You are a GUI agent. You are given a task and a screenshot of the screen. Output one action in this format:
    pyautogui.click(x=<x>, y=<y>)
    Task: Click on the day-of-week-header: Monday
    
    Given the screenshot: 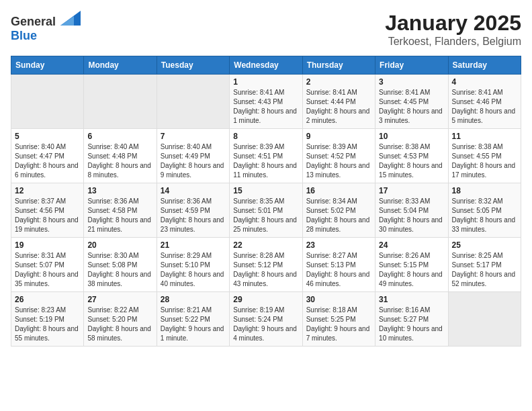 What is the action you would take?
    pyautogui.click(x=120, y=66)
    